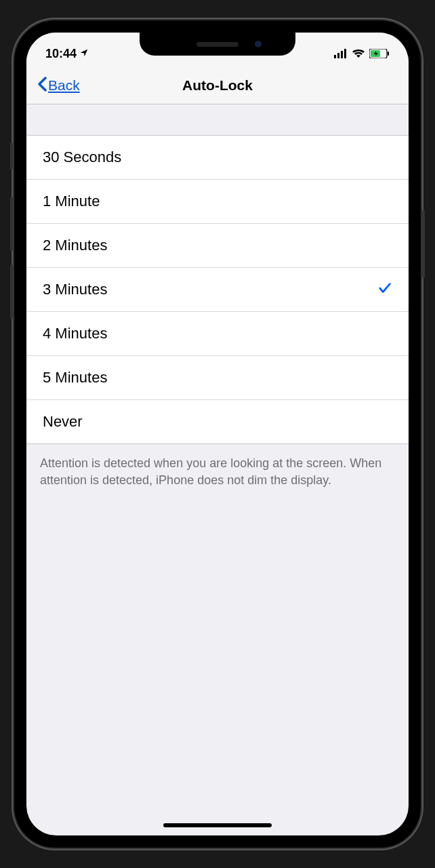  Describe the element at coordinates (75, 245) in the screenshot. I see `option-label: 2 Minutes` at that location.